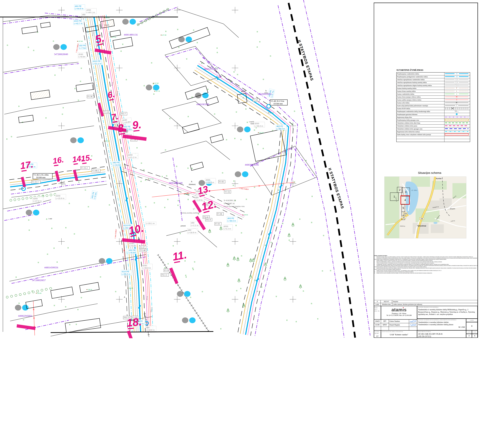  Describe the element at coordinates (375, 272) in the screenshot. I see `note-number: 10.` at that location.